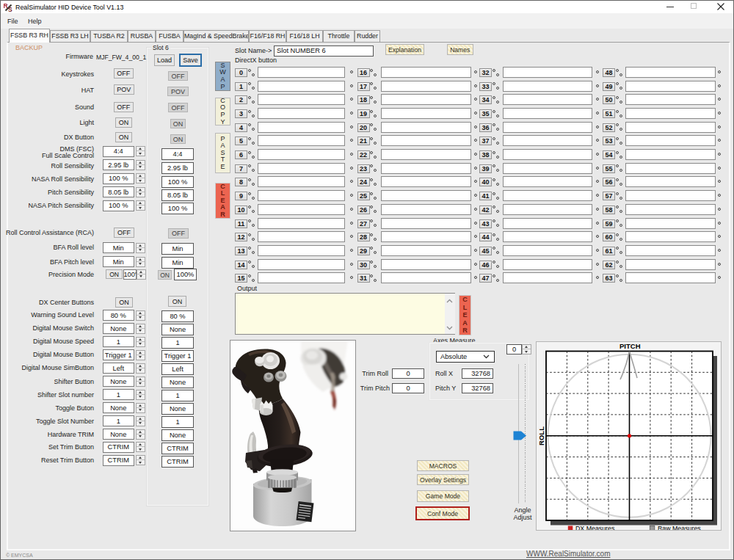 The image size is (734, 560). Describe the element at coordinates (595, 527) in the screenshot. I see `svg-text: DX Measures` at that location.